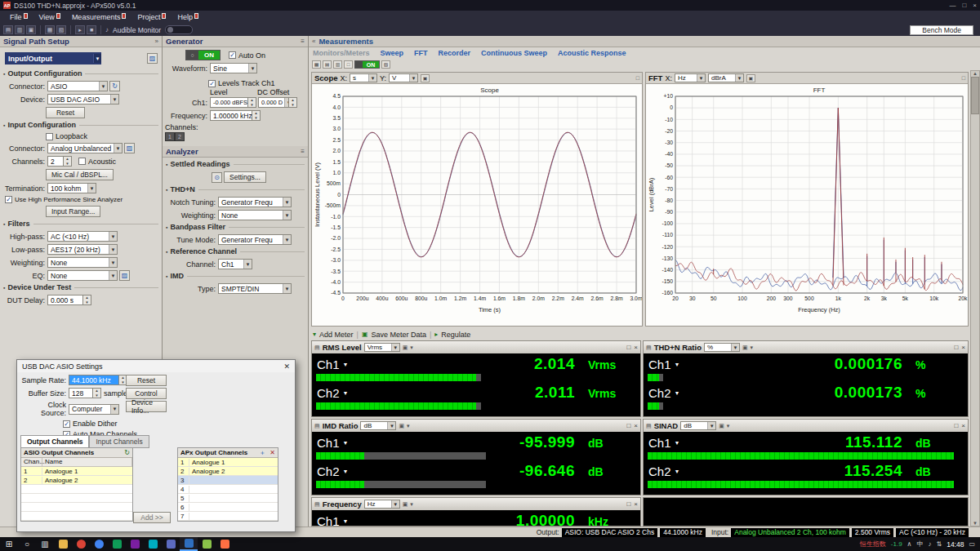 The height and width of the screenshot is (551, 980). Describe the element at coordinates (255, 202) in the screenshot. I see `notch-select: Generator Frequ▼` at that location.